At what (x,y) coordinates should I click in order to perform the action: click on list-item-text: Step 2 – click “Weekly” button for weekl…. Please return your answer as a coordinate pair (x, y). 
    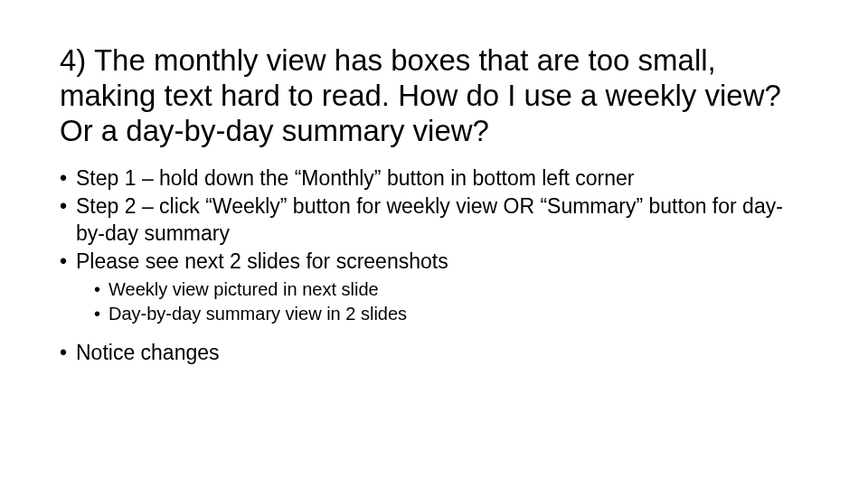
    Looking at the image, I should click on (442, 221).